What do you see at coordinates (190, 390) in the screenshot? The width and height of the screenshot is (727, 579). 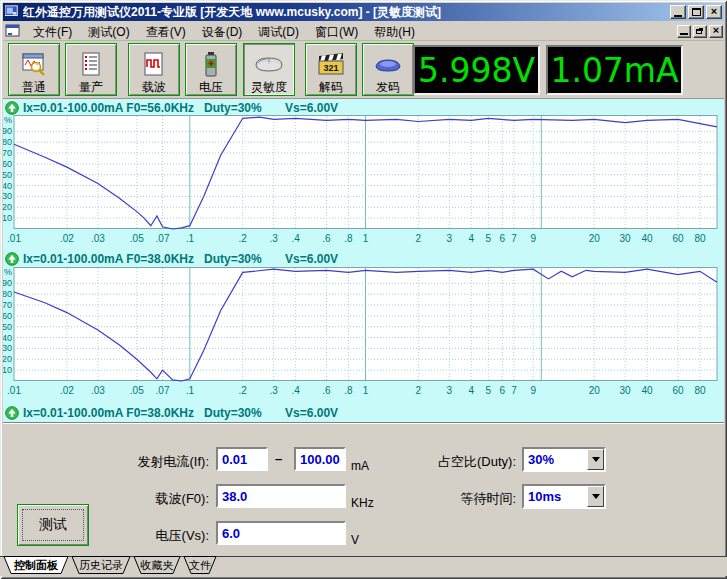 I see `svg-text: .1` at bounding box center [190, 390].